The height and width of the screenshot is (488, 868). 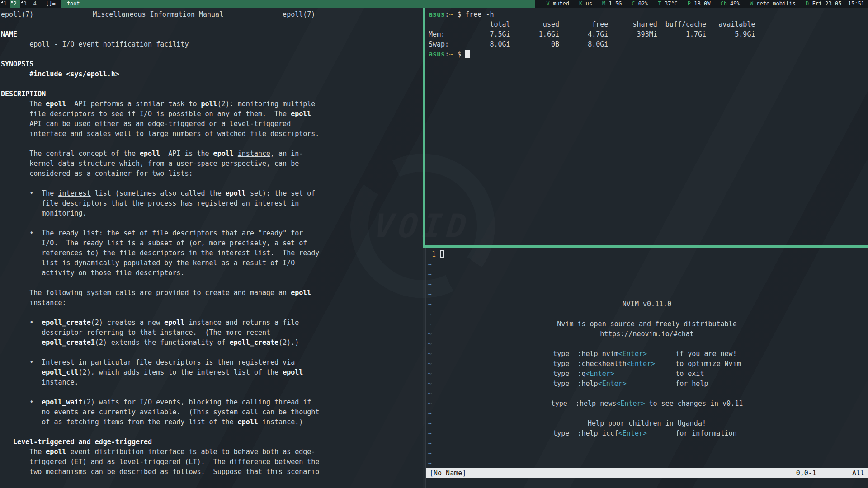 I want to click on nvim-filename: [No Name], so click(x=448, y=473).